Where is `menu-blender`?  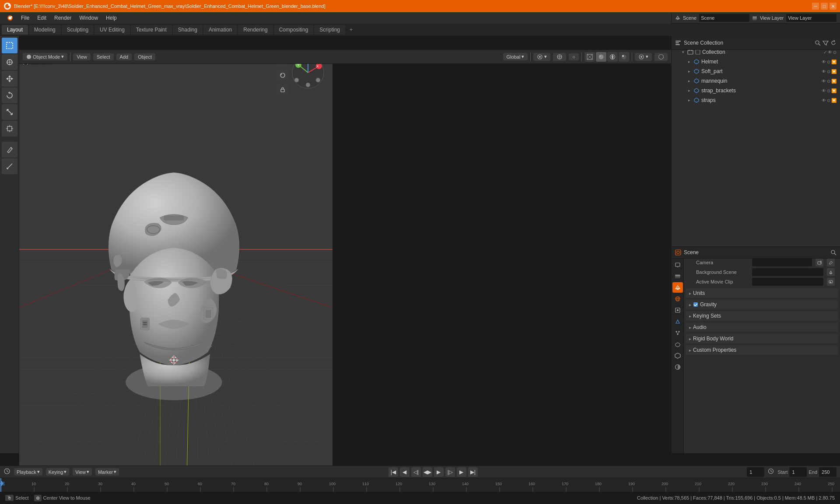 menu-blender is located at coordinates (10, 18).